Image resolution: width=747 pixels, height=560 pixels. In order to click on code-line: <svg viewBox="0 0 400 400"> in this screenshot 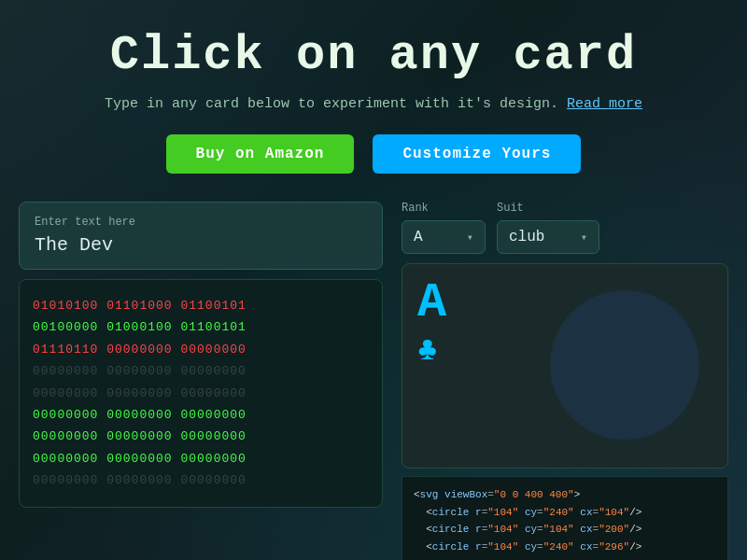, I will do `click(565, 495)`.